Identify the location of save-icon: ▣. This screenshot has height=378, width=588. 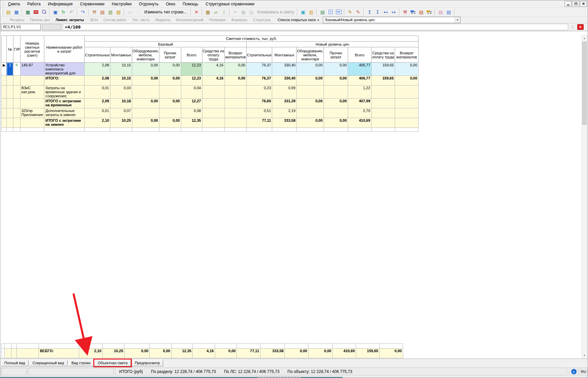
(55, 12).